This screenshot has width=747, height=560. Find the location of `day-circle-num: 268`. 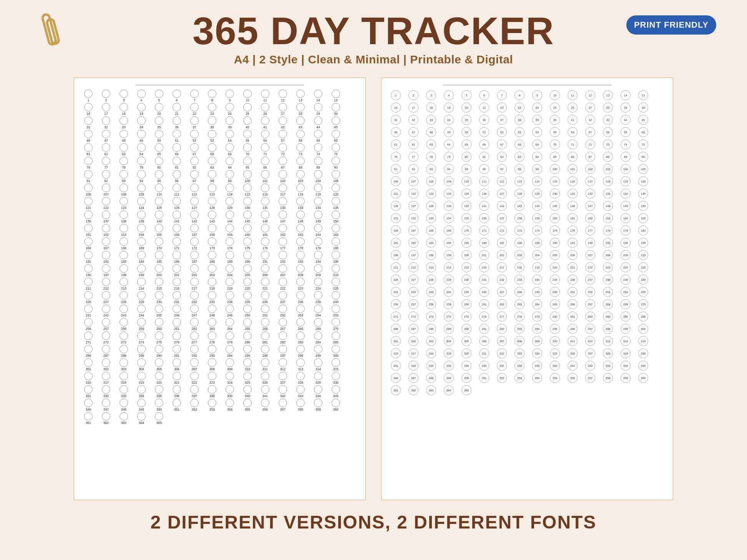

day-circle-num: 268 is located at coordinates (608, 304).